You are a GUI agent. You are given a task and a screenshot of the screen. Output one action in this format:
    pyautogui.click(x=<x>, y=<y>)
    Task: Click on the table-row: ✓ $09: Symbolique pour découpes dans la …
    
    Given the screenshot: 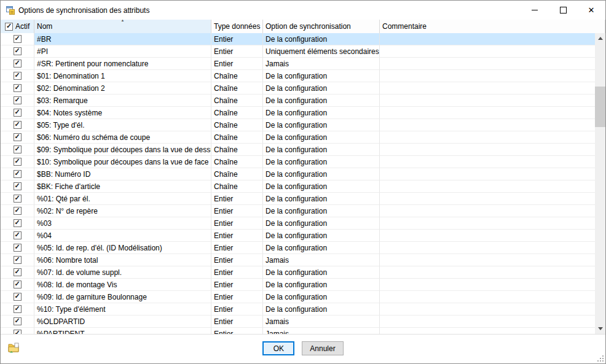 What is the action you would take?
    pyautogui.click(x=297, y=150)
    